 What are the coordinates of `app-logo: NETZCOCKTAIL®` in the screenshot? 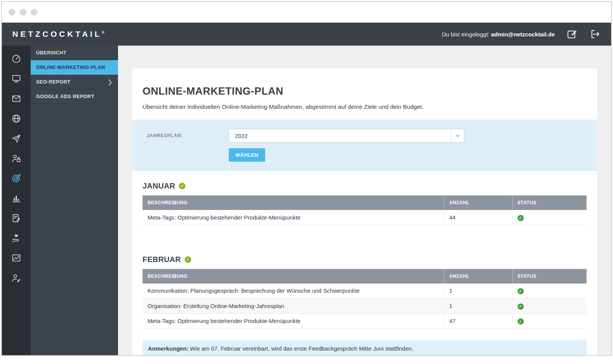 It's located at (58, 34).